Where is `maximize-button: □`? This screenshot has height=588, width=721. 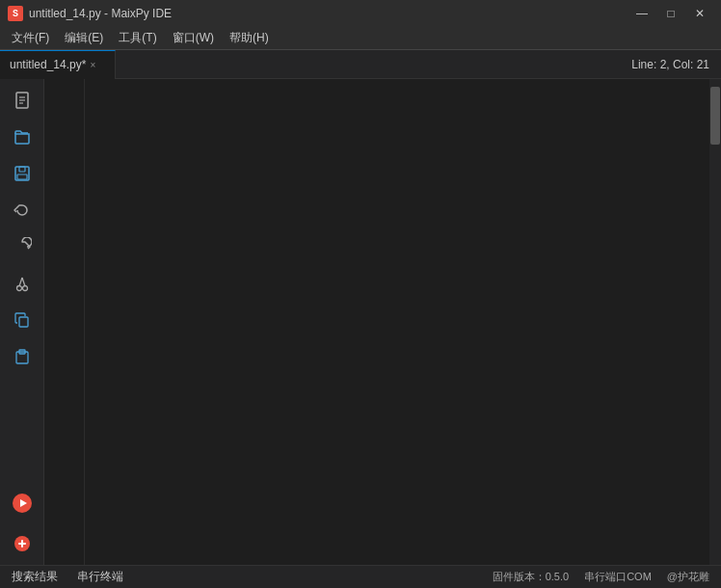 maximize-button: □ is located at coordinates (671, 13).